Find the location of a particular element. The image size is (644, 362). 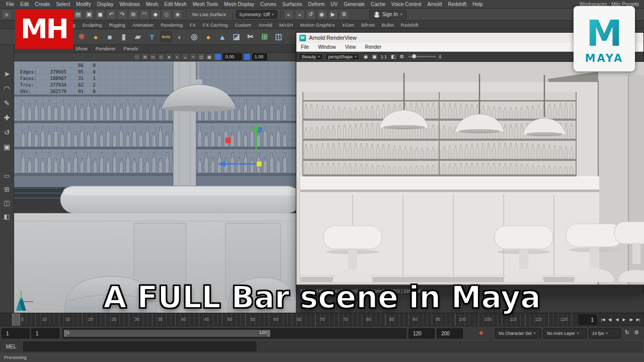

range-slider: 1 120 is located at coordinates (234, 333).